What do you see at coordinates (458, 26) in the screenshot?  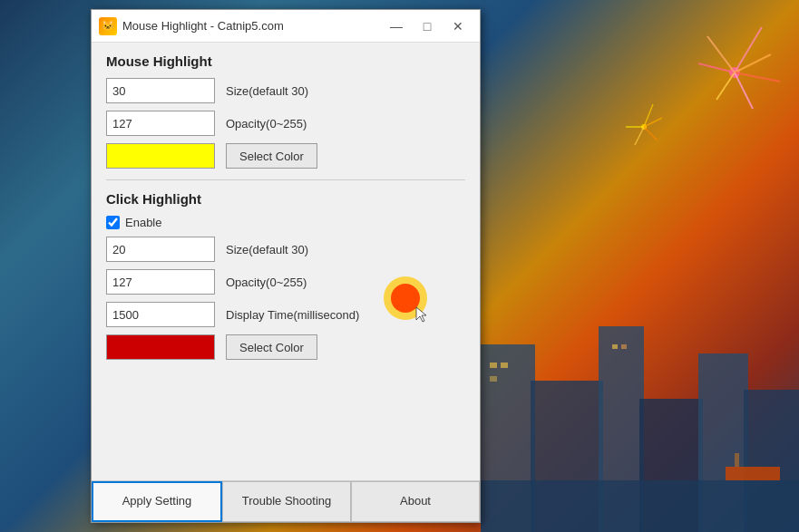 I see `close-button: ✕` at bounding box center [458, 26].